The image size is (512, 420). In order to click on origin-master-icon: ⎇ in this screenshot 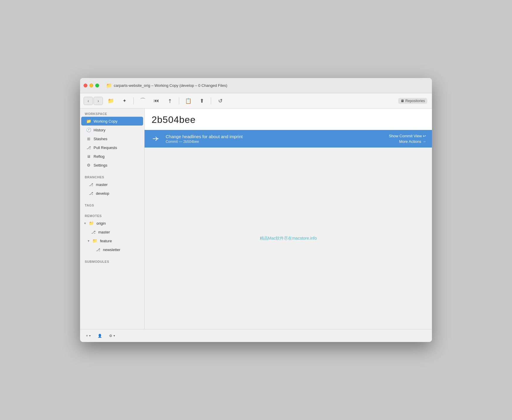, I will do `click(93, 232)`.